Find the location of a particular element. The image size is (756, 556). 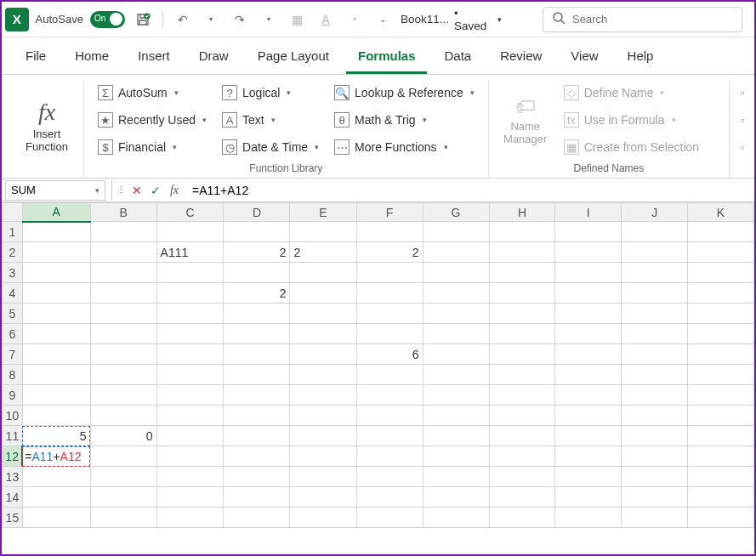

redo-dropdown-icon: ▾ is located at coordinates (269, 20).